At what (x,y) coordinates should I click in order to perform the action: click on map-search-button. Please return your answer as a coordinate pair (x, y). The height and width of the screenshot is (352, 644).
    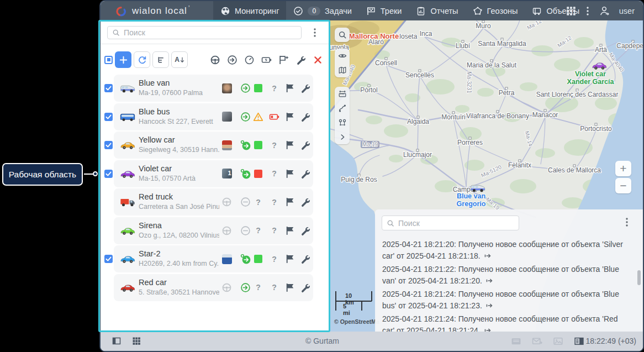
    Looking at the image, I should click on (342, 35).